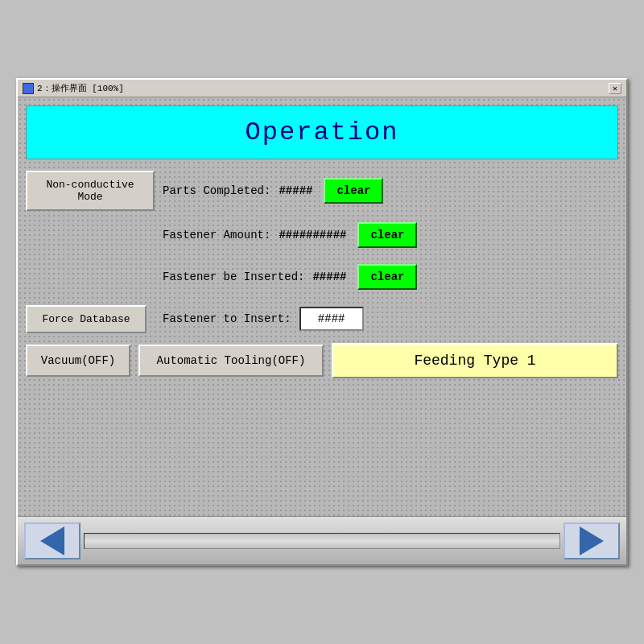 Image resolution: width=644 pixels, height=644 pixels. Describe the element at coordinates (217, 191) in the screenshot. I see `parts-completed-label: Parts Completed:` at that location.